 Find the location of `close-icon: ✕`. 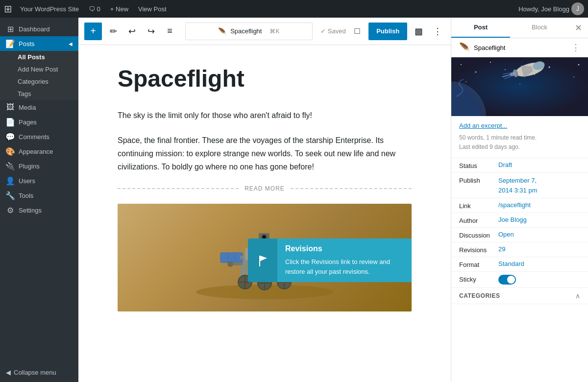

close-icon: ✕ is located at coordinates (578, 28).